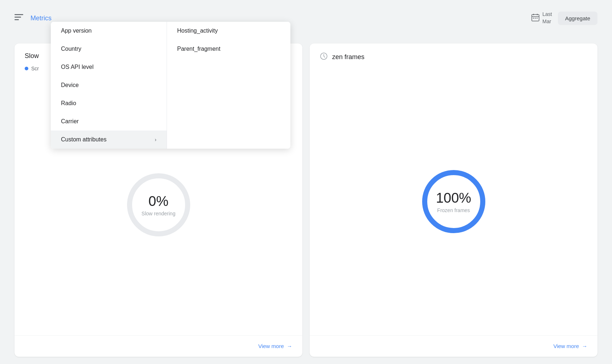 Image resolution: width=612 pixels, height=364 pixels. I want to click on filter-icon, so click(19, 18).